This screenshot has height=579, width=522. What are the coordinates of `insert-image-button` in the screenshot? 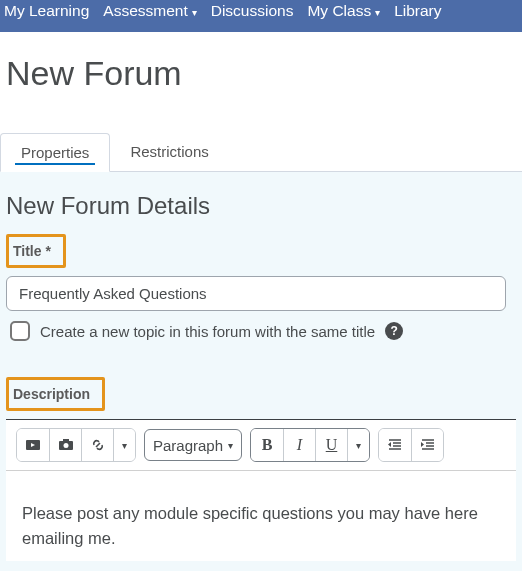 It's located at (65, 445).